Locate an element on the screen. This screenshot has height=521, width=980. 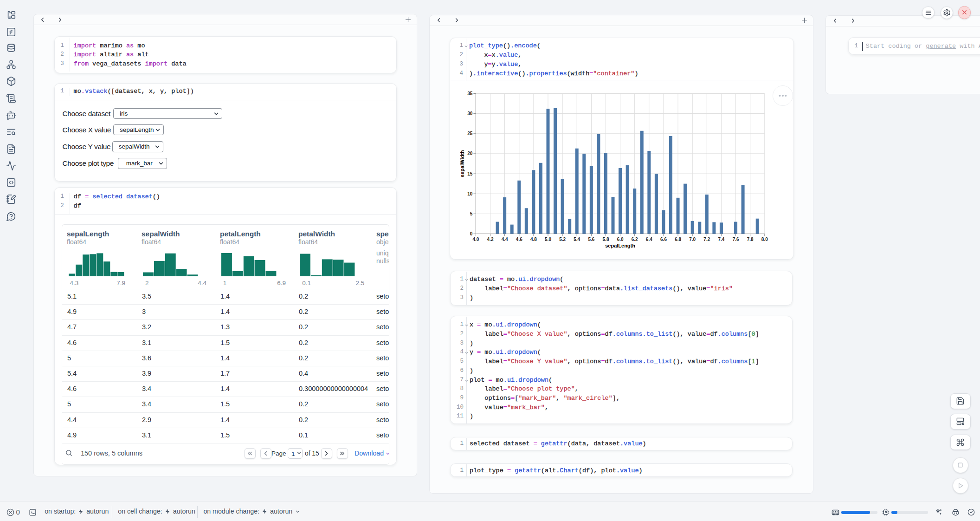
svg-text: 20 is located at coordinates (470, 153).